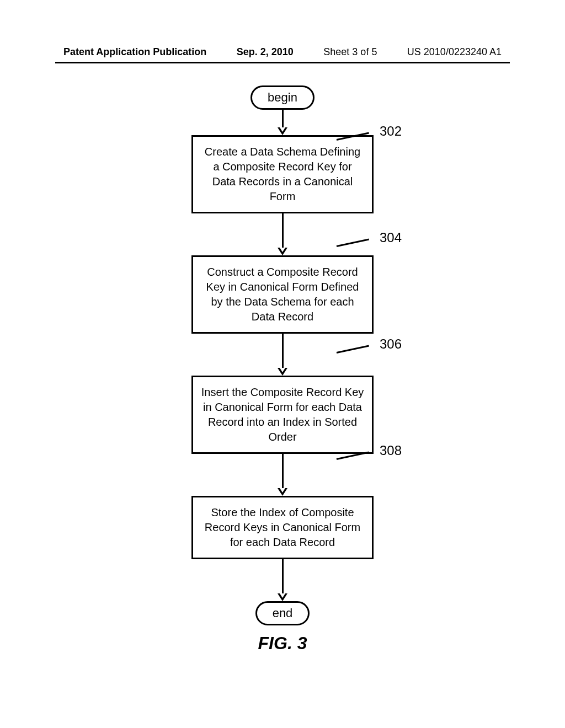  What do you see at coordinates (282, 643) in the screenshot?
I see `figure-label: FIG. 3` at bounding box center [282, 643].